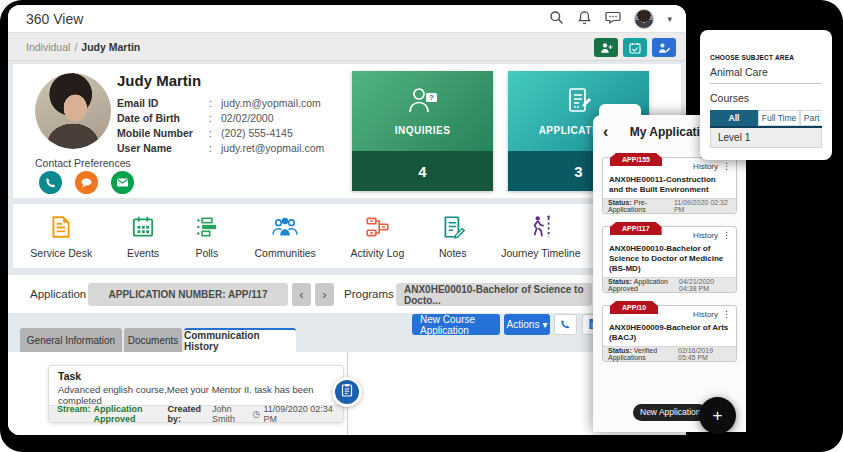  Describe the element at coordinates (670, 334) in the screenshot. I see `application-card: APP/10 History⋮ ANX0HE00009-Bachelor of …` at that location.